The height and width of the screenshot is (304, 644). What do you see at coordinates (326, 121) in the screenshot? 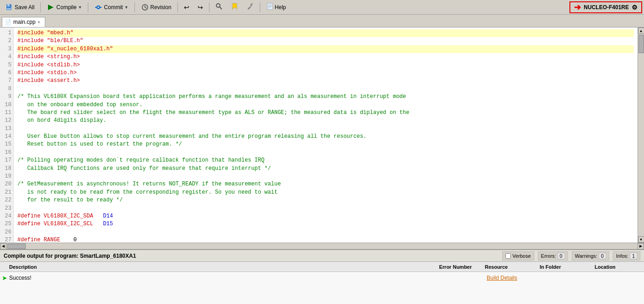
I see `code-line: on bord 4digits display.` at bounding box center [326, 121].